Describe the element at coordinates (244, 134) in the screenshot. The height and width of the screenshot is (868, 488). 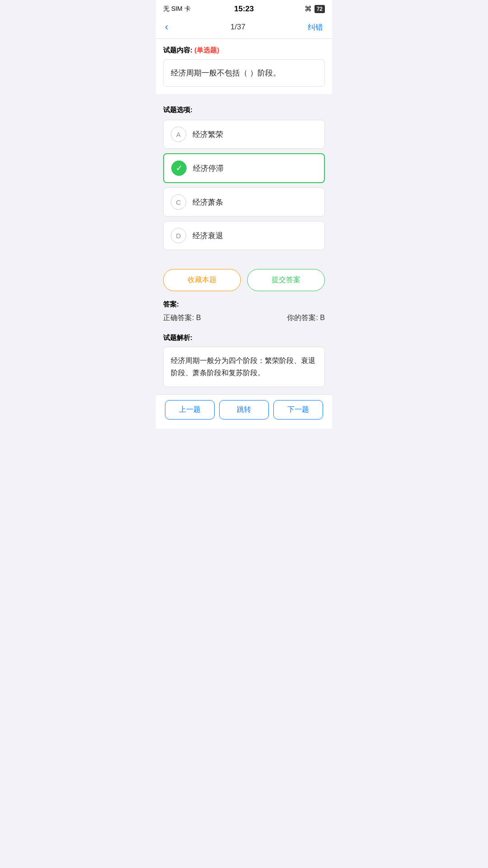
I see `option-a: A 经济繁荣` at that location.